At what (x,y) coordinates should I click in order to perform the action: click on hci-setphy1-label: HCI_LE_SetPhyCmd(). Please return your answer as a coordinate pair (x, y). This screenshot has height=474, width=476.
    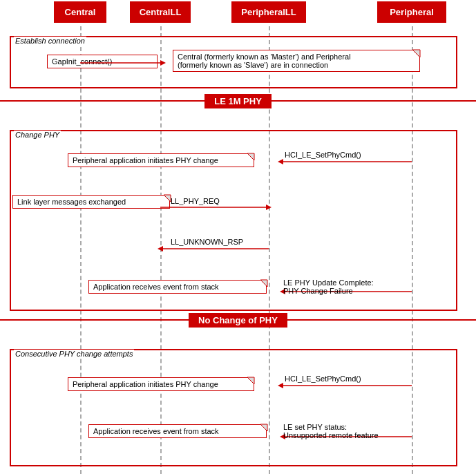
    Looking at the image, I should click on (323, 155).